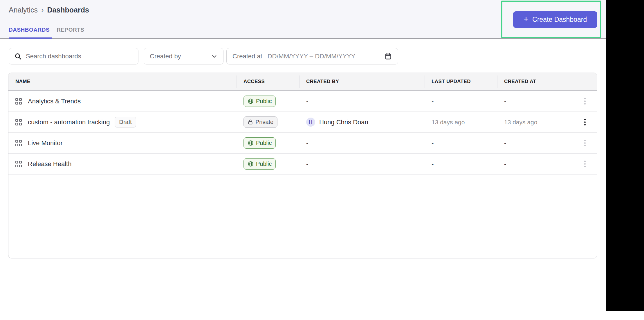 The image size is (644, 320). Describe the element at coordinates (80, 56) in the screenshot. I see `search-input` at that location.